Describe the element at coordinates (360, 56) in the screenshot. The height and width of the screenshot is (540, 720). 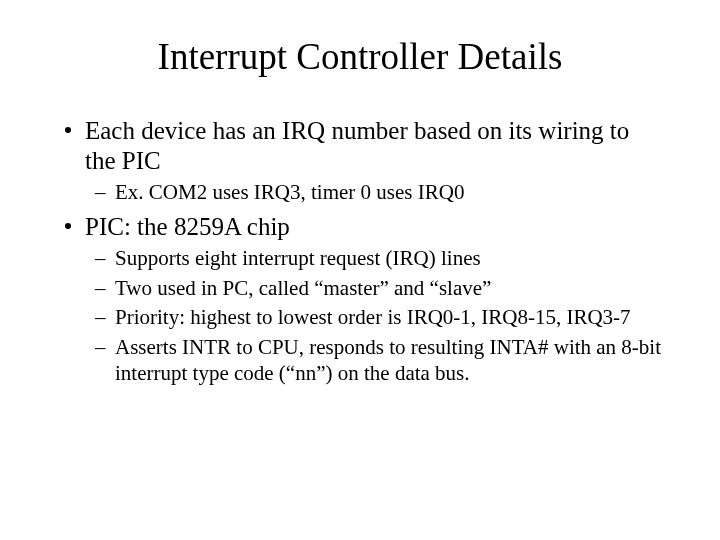
I see `slide-title: Interrupt Controller Details` at that location.